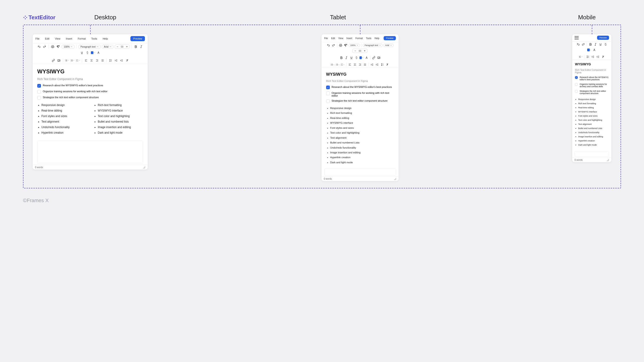  What do you see at coordinates (47, 38) in the screenshot?
I see `menu-edit: Edit` at bounding box center [47, 38].